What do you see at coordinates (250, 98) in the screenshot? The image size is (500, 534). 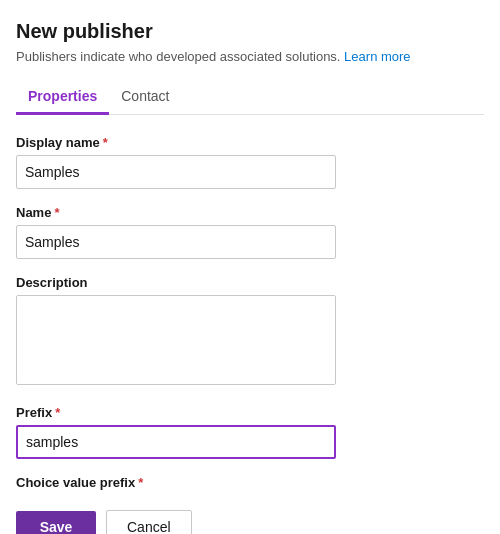 I see `tab-bar: Properties Contact` at bounding box center [250, 98].